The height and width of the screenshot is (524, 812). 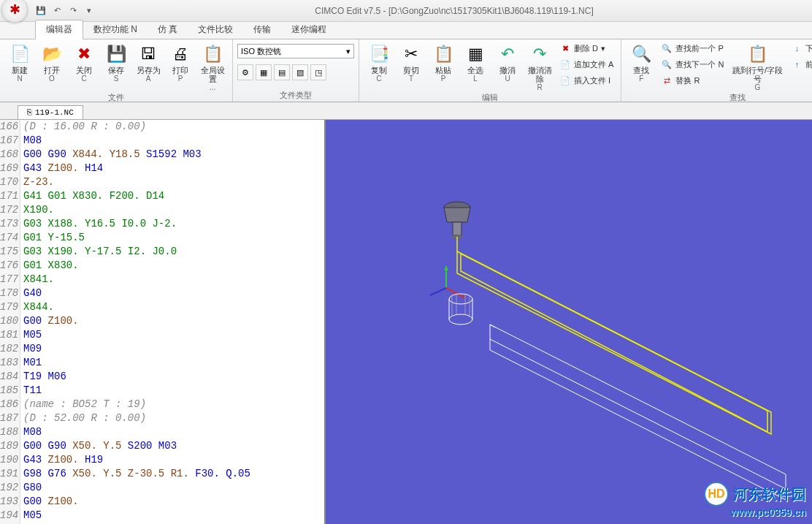 I want to click on group-file-label: 文件, so click(x=116, y=98).